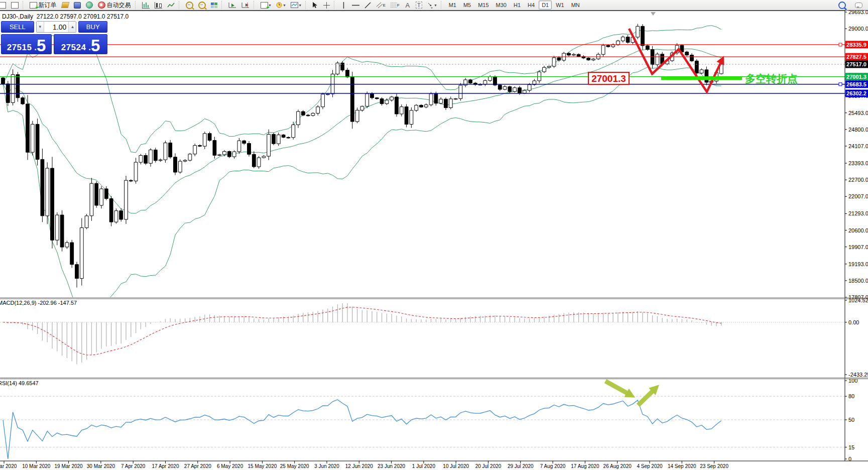 The height and width of the screenshot is (470, 868). What do you see at coordinates (434, 465) in the screenshot?
I see `time-axis: 2 Mar 202010 Mar 202019 Mar 202030 Mar 2…` at bounding box center [434, 465].